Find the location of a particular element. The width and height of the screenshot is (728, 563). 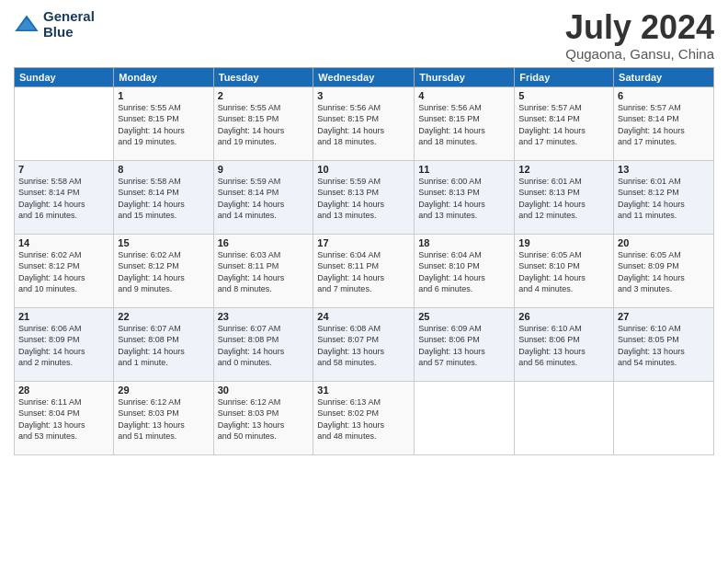

calendar-cell: 10Sunrise: 5:59 AM Sunset: 8:13 PM Dayli… is located at coordinates (364, 197).